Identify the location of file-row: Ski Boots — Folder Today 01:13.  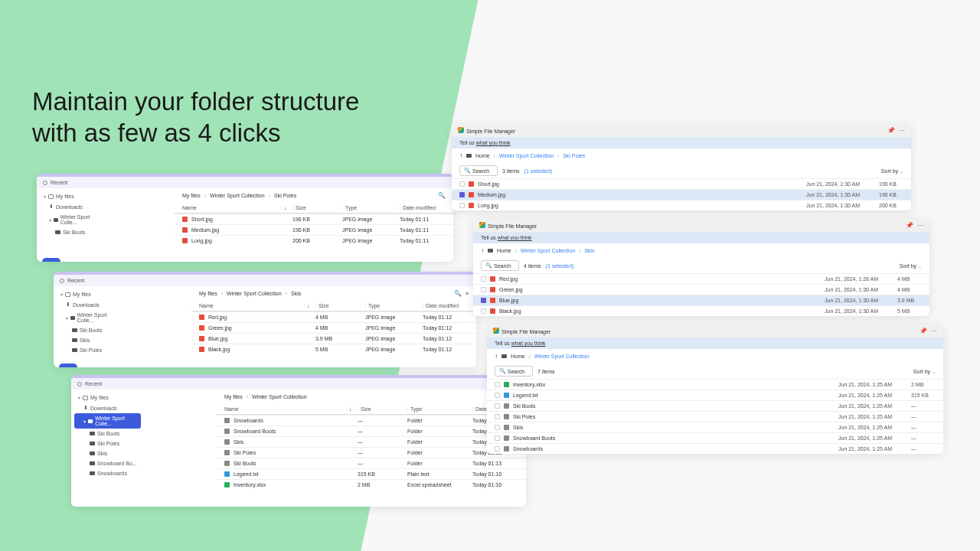
(371, 463).